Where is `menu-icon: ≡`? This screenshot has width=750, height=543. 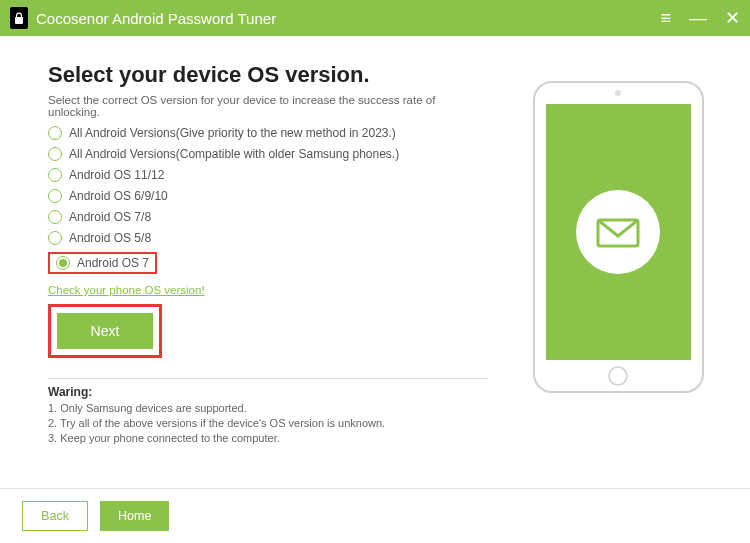 menu-icon: ≡ is located at coordinates (666, 18).